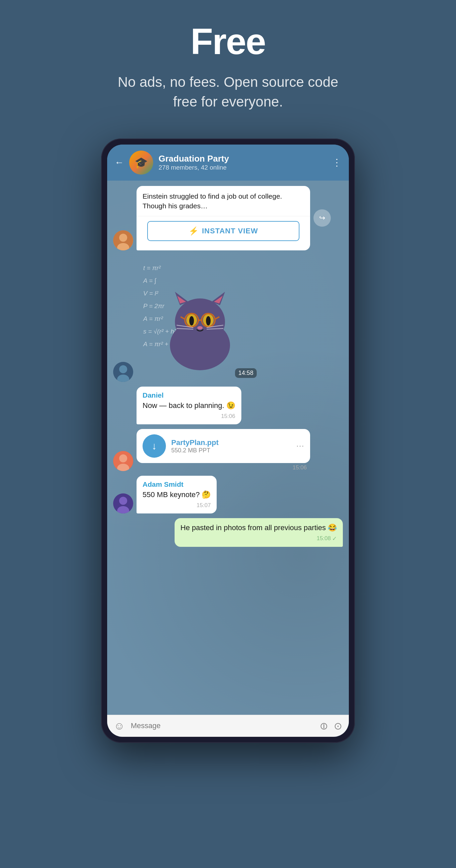  Describe the element at coordinates (189, 416) in the screenshot. I see `message-time: 15:06` at that location.